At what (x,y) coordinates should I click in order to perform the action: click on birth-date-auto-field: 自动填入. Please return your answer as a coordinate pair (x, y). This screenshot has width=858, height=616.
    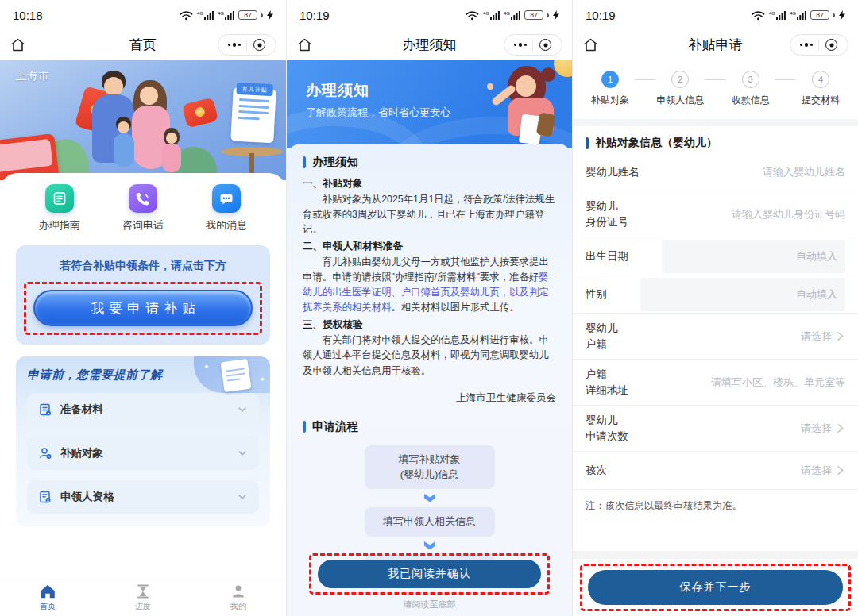
    Looking at the image, I should click on (753, 256).